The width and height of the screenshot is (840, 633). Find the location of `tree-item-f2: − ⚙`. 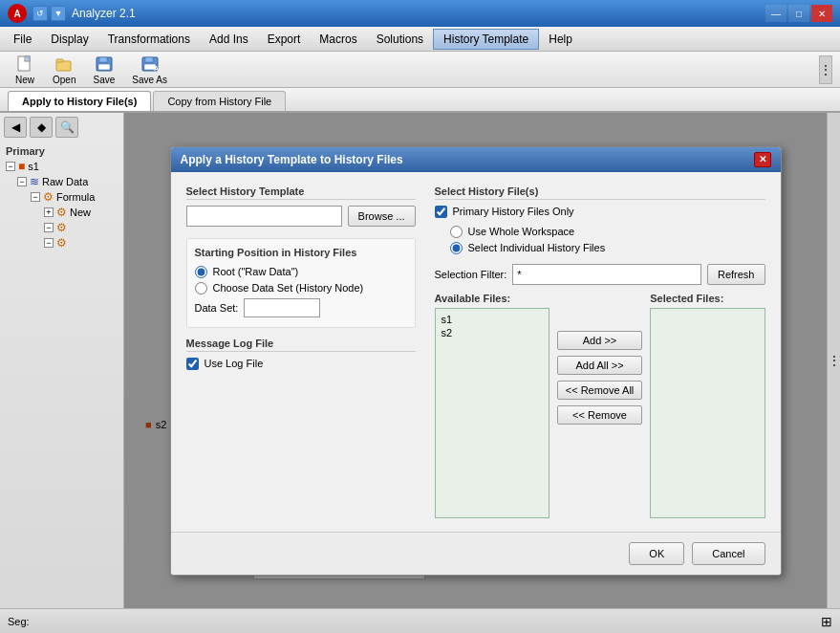

tree-item-f2: − ⚙ is located at coordinates (61, 243).